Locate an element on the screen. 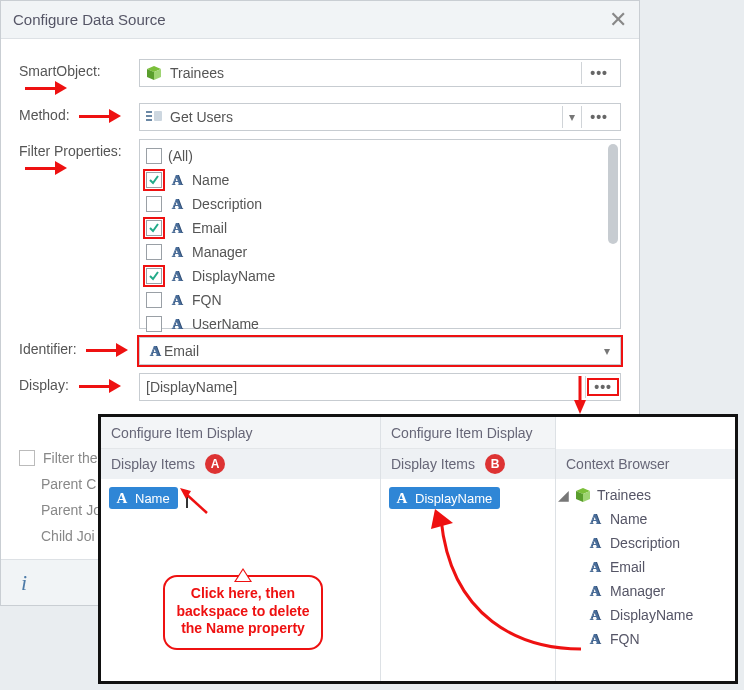  tree-item-label: Manager is located at coordinates (638, 591).